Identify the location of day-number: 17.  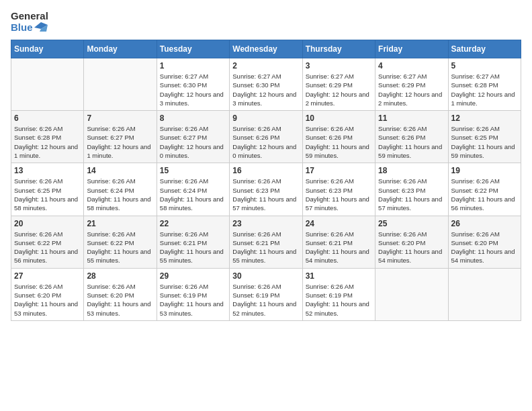
(339, 171).